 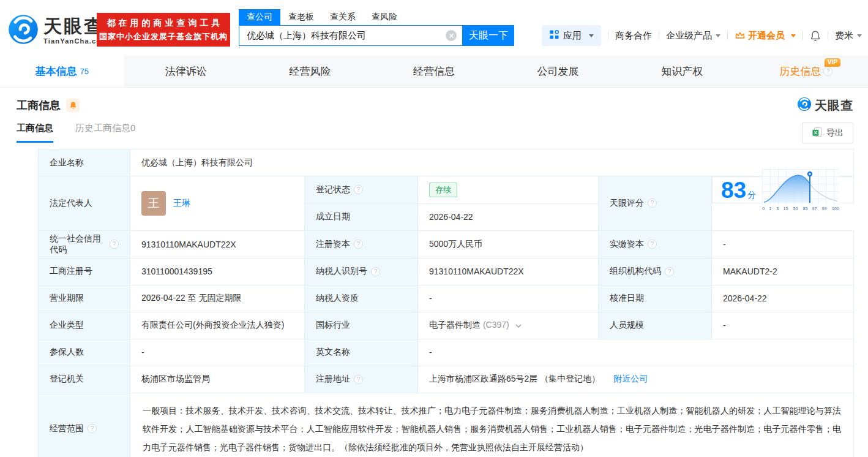 What do you see at coordinates (815, 36) in the screenshot?
I see `notification-bell-icon` at bounding box center [815, 36].